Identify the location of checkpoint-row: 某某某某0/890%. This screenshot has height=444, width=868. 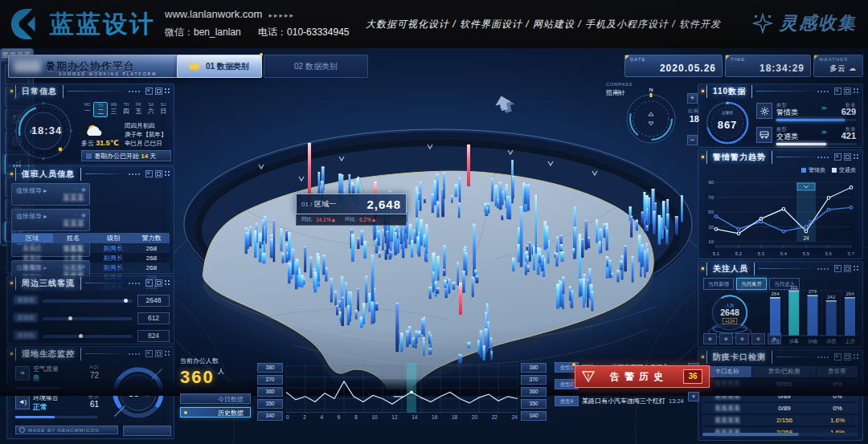
(780, 397).